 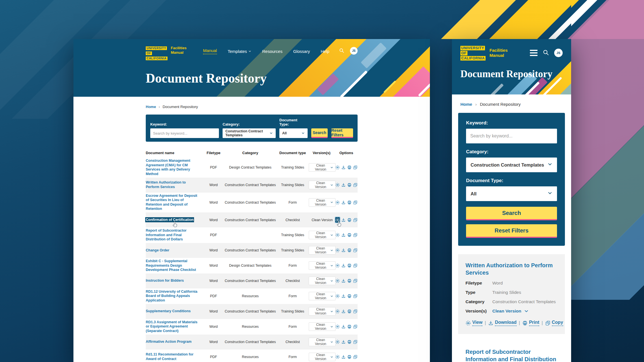 What do you see at coordinates (554, 323) in the screenshot?
I see `copy-action: Copy` at bounding box center [554, 323].